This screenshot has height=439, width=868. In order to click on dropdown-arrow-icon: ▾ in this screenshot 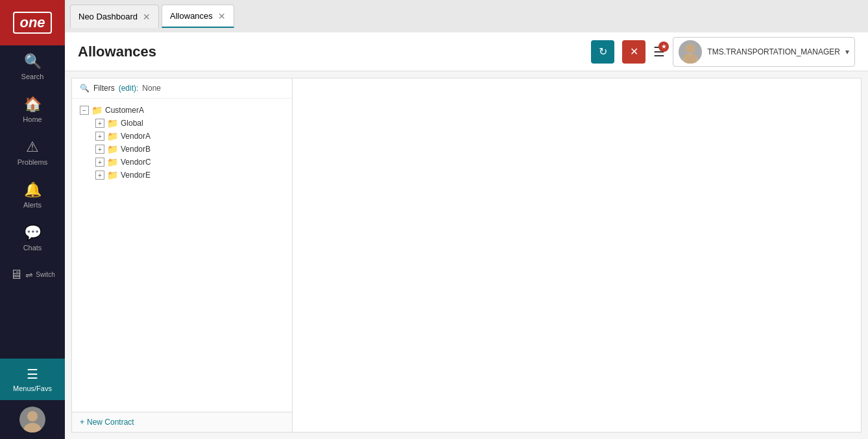, I will do `click(847, 52)`.